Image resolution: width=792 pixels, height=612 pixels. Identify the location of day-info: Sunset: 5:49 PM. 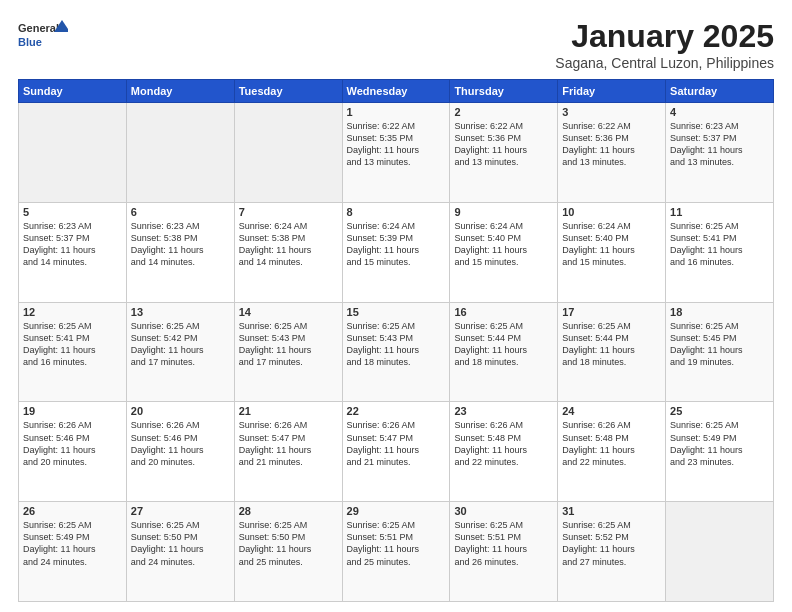
(72, 537).